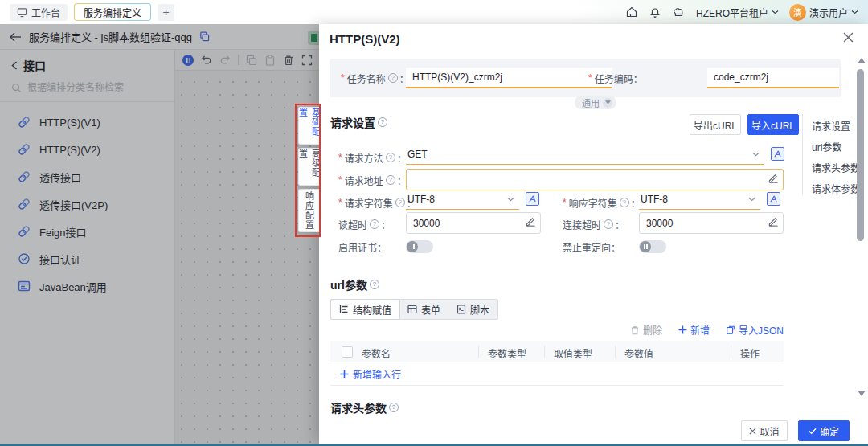 The height and width of the screenshot is (446, 868). I want to click on user-name: 演示用户, so click(829, 13).